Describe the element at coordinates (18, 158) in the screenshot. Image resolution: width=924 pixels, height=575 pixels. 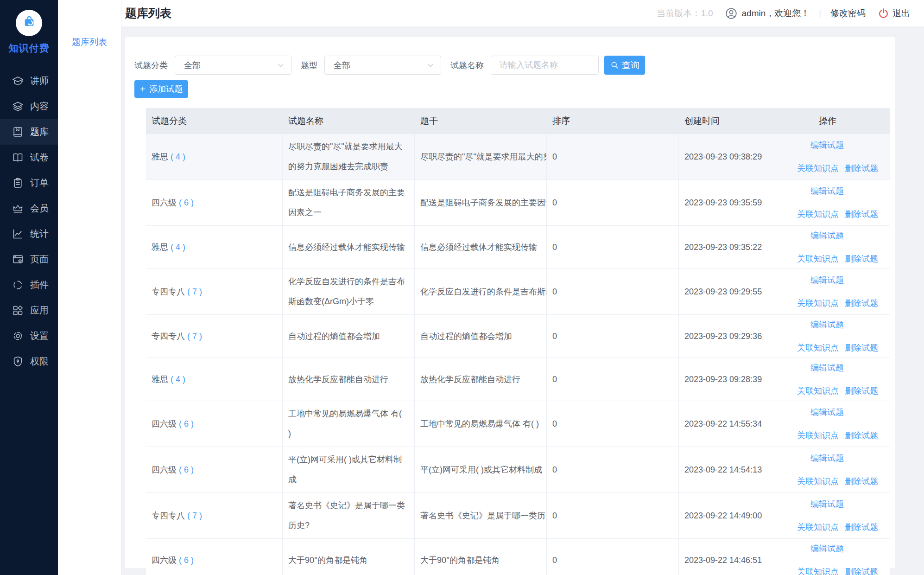
I see `exam-paper-icon` at that location.